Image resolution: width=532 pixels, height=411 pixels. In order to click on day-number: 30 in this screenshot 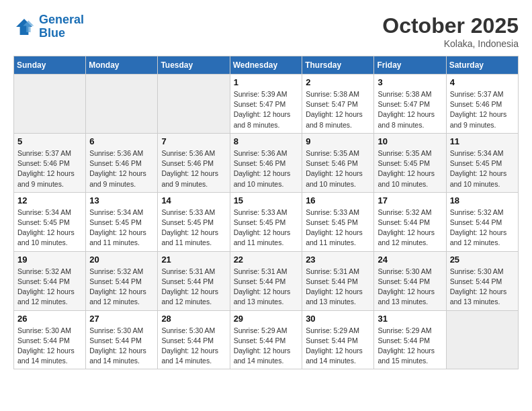, I will do `click(338, 318)`.